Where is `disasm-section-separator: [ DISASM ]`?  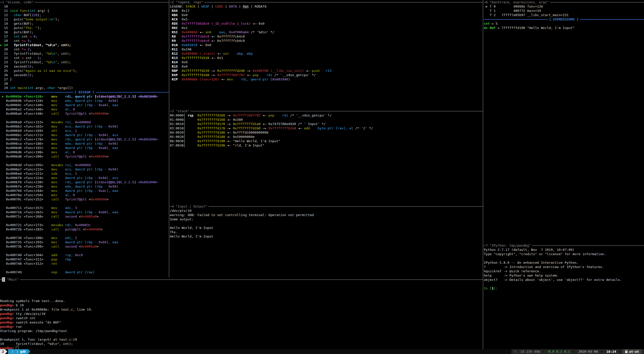 disasm-section-separator: [ DISASM ] is located at coordinates (84, 92).